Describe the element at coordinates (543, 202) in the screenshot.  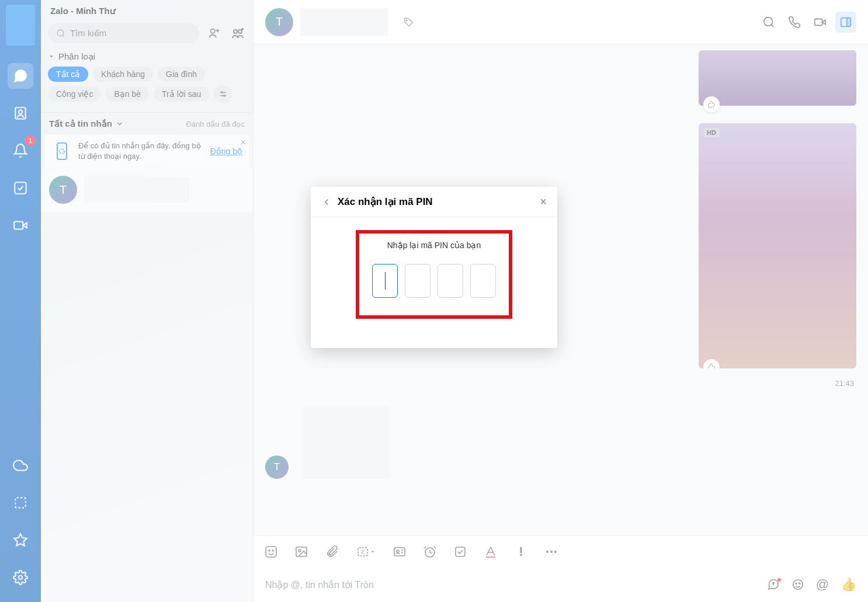
I see `dialog-close-button: ×` at that location.